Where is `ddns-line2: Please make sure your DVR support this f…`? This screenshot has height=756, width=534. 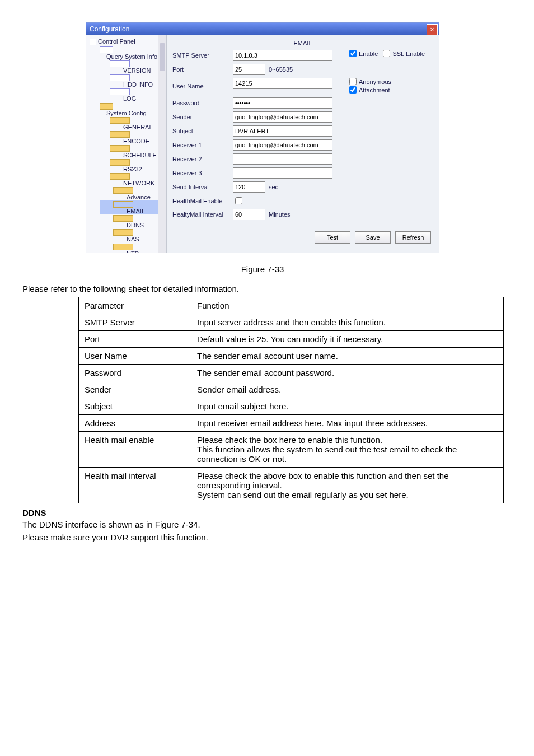 ddns-line2: Please make sure your DVR support this f… is located at coordinates (263, 538).